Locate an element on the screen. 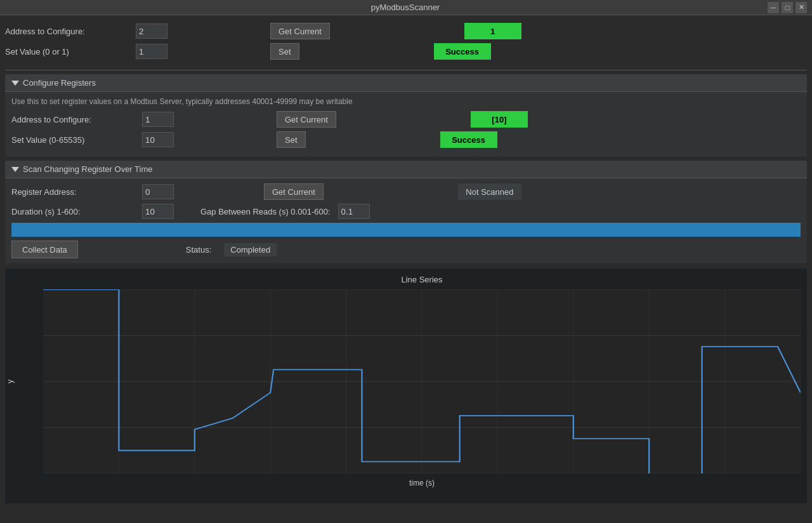  get-current-button-2: Get Current is located at coordinates (306, 119).